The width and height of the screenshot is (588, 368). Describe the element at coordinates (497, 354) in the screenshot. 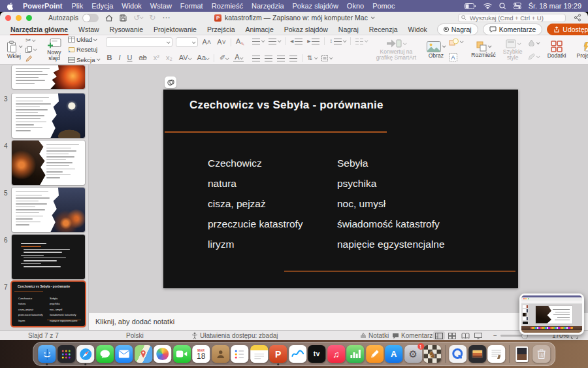

I see `textedit-dock-icon` at that location.